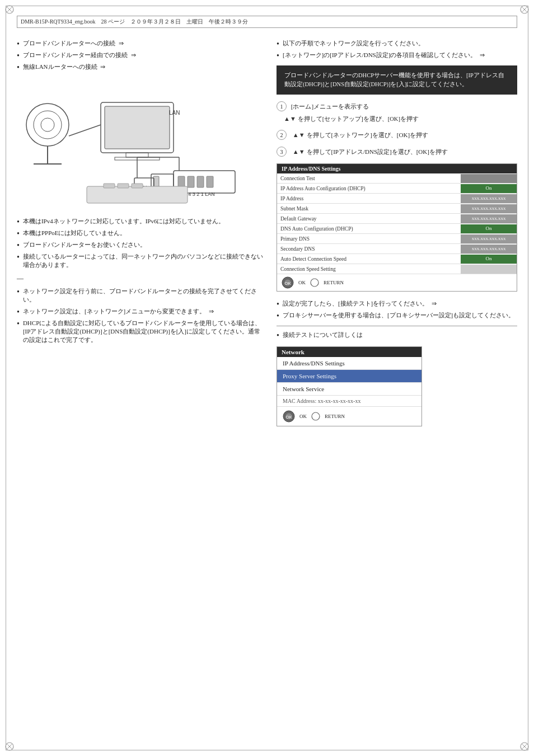 The height and width of the screenshot is (756, 534). What do you see at coordinates (397, 310) in the screenshot?
I see `after-panel-bullets: • 設定が完了したら、[接続テスト]を行ってください。 ⇒ • プロキシサーバー…` at bounding box center [397, 310].